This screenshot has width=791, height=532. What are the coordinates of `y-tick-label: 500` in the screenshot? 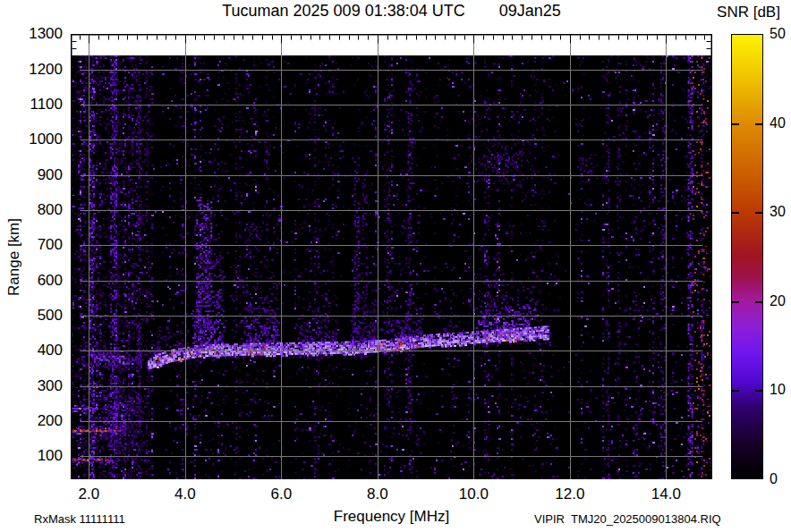 It's located at (50, 316).